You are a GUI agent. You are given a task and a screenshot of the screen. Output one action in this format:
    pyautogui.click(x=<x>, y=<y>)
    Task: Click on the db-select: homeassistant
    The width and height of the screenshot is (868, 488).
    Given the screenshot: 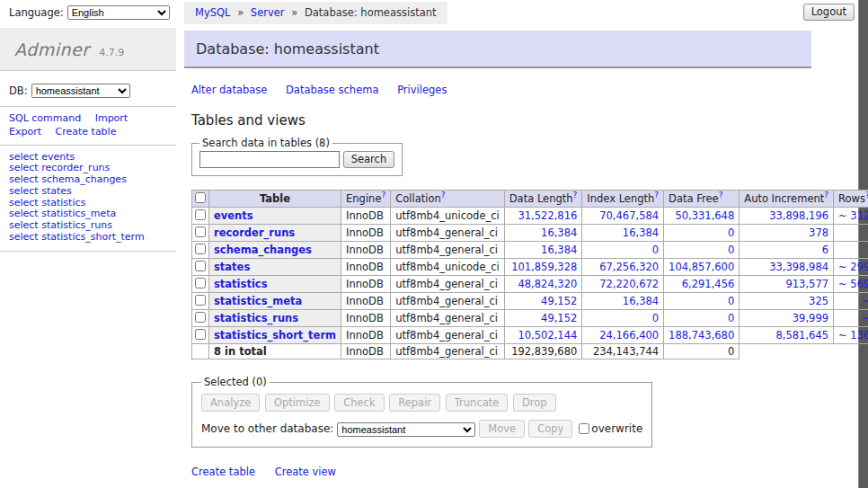 What is the action you would take?
    pyautogui.click(x=81, y=91)
    